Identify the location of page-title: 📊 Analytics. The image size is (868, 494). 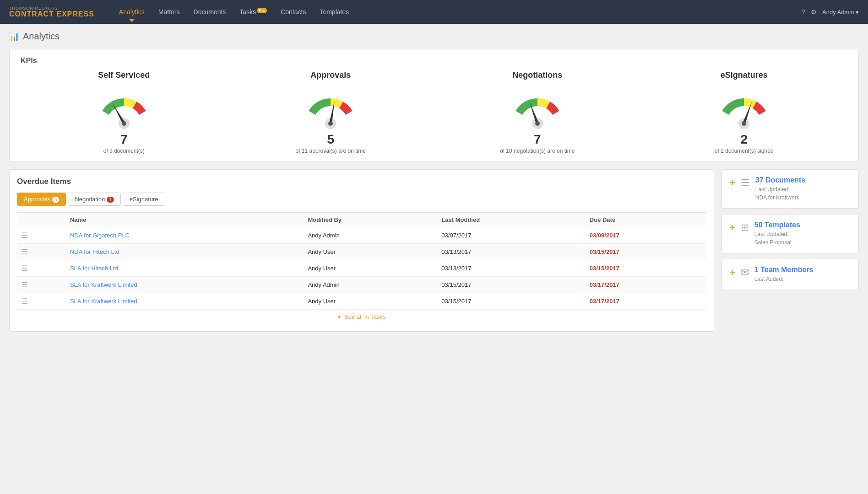
(434, 37).